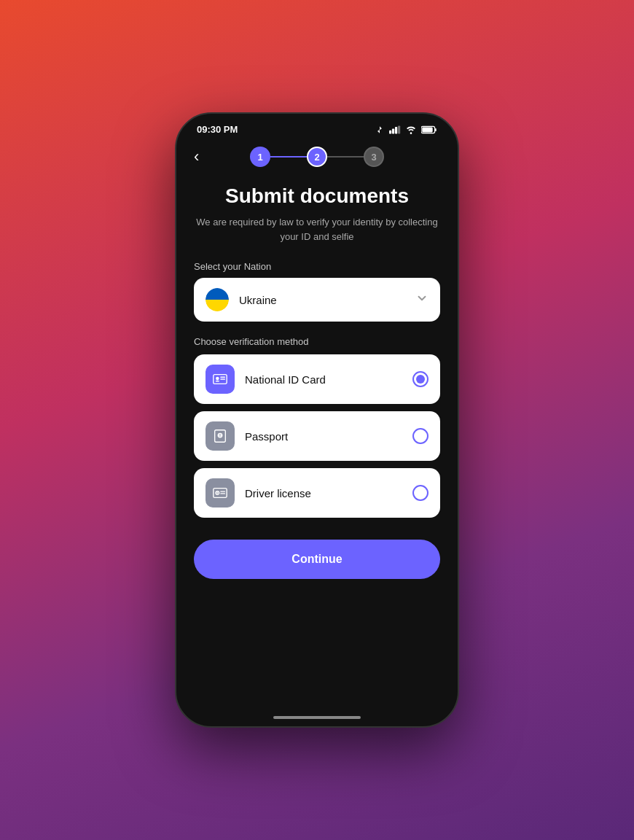 The height and width of the screenshot is (840, 634). I want to click on id-card-icon, so click(220, 379).